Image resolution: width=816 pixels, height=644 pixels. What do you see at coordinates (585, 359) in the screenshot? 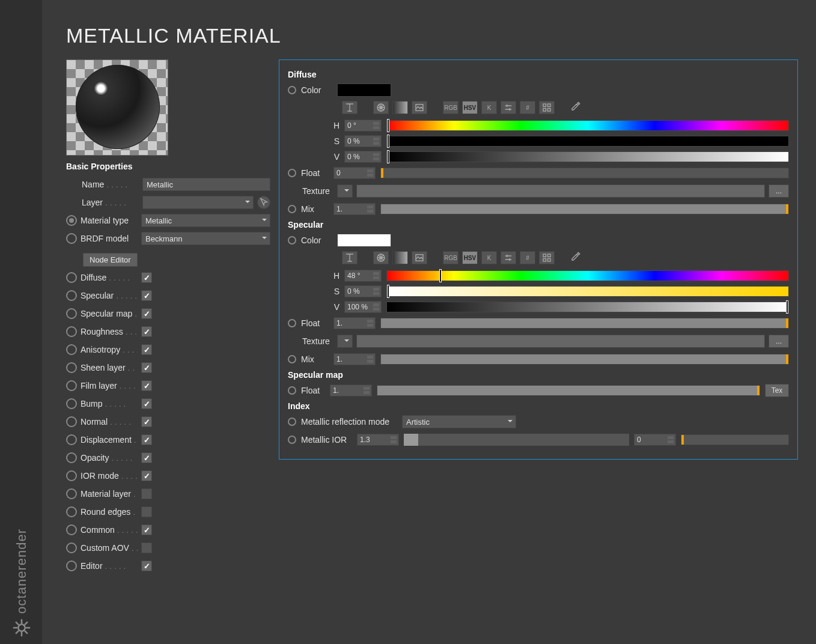
I see `specular-mix-slider` at bounding box center [585, 359].